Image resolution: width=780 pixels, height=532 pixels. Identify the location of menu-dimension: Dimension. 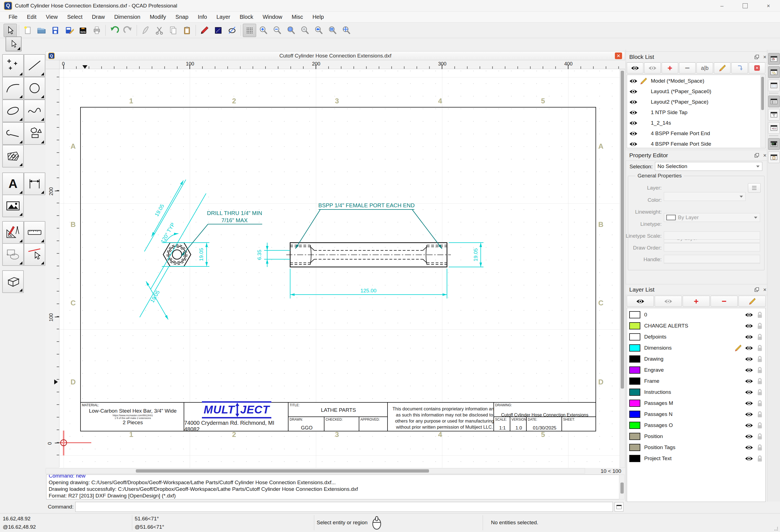
(127, 17).